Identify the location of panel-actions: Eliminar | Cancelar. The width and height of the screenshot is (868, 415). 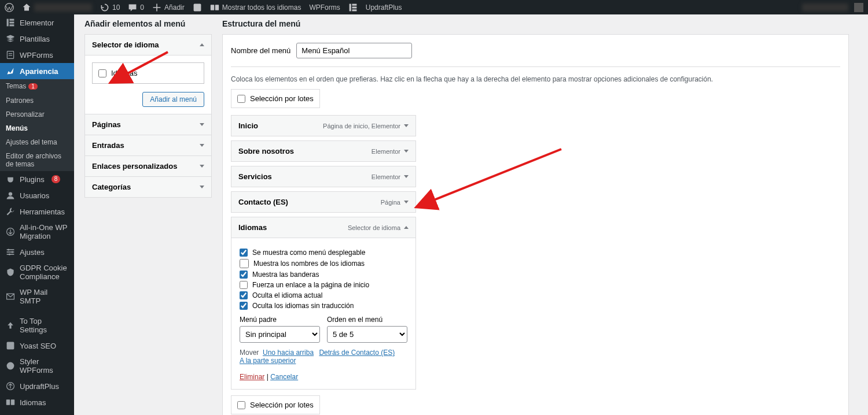
(323, 377).